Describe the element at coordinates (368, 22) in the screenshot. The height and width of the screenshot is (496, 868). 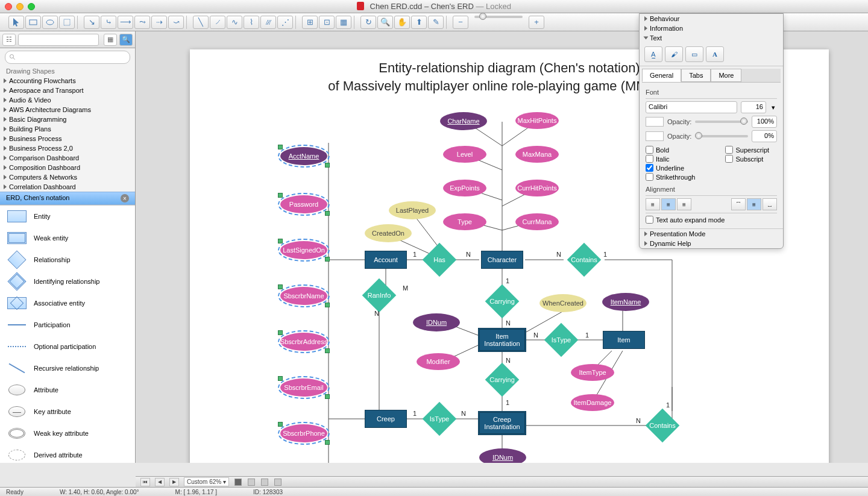
I see `refresh-tool: ↻` at that location.